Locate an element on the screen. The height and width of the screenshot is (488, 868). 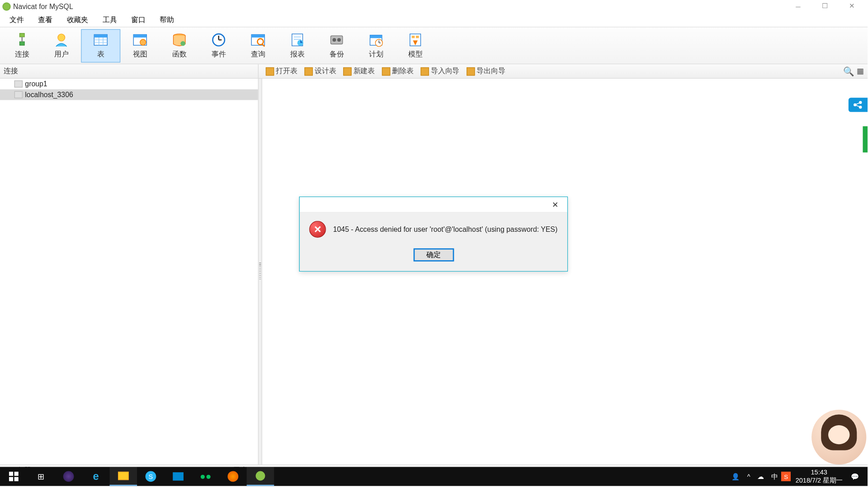
ok-button: 确定 is located at coordinates (434, 255).